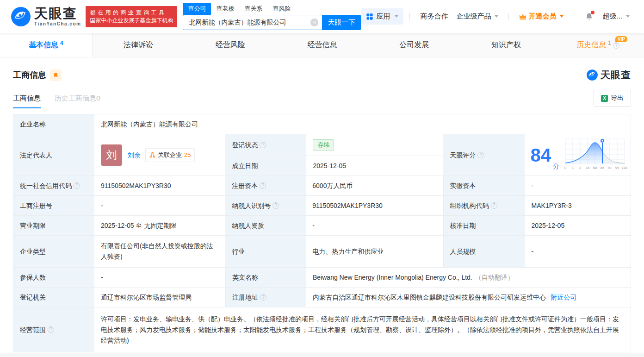 This screenshot has height=357, width=644. I want to click on tab-operating-risk: 经营风险, so click(230, 45).